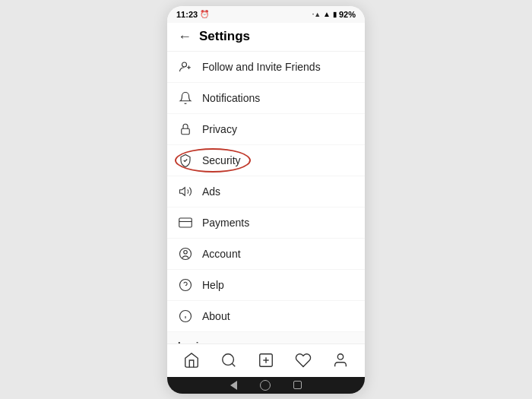  I want to click on android-recent-button, so click(298, 385).